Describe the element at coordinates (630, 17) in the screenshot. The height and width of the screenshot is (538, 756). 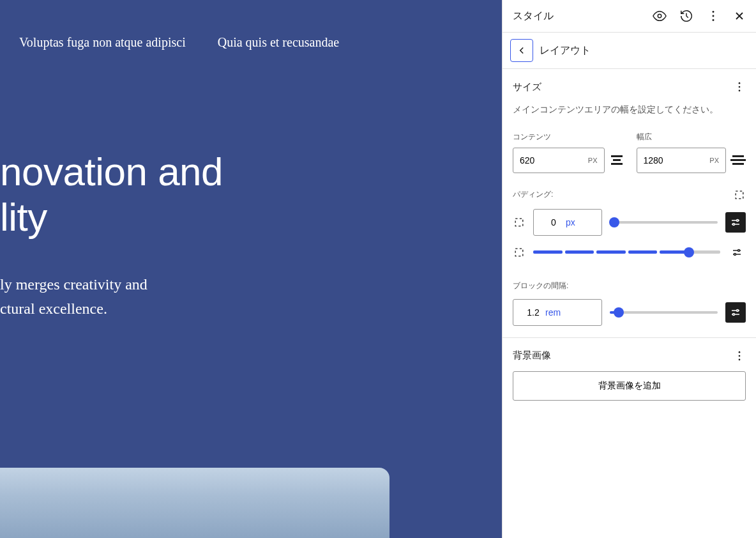
I see `sidebar-header: スタイル` at that location.